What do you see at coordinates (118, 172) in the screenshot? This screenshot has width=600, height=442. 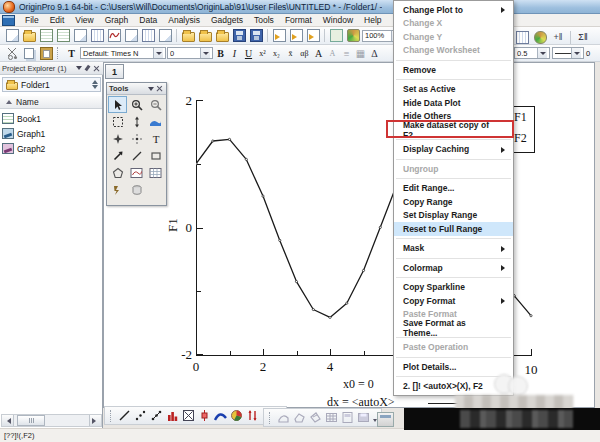 I see `polygon-tool` at bounding box center [118, 172].